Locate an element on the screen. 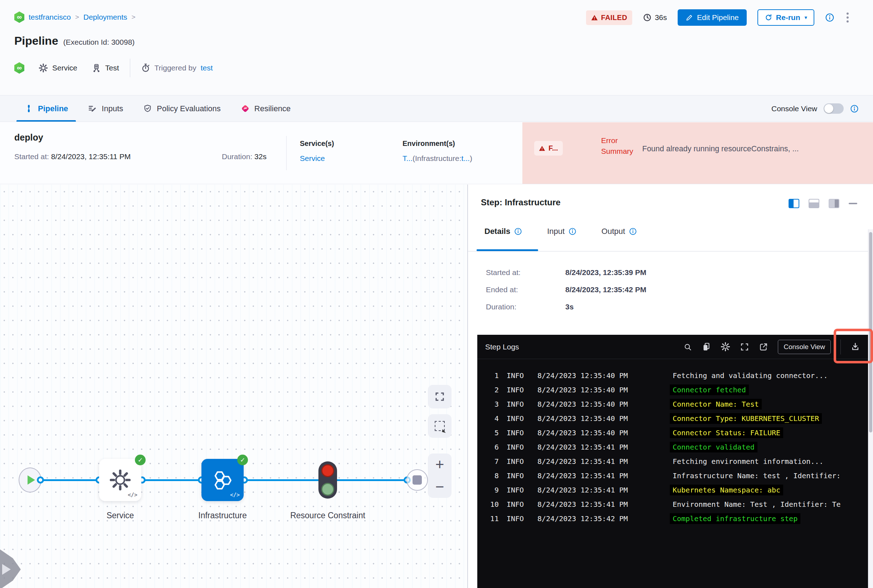 The width and height of the screenshot is (873, 588). stopwatch-icon is located at coordinates (146, 68).